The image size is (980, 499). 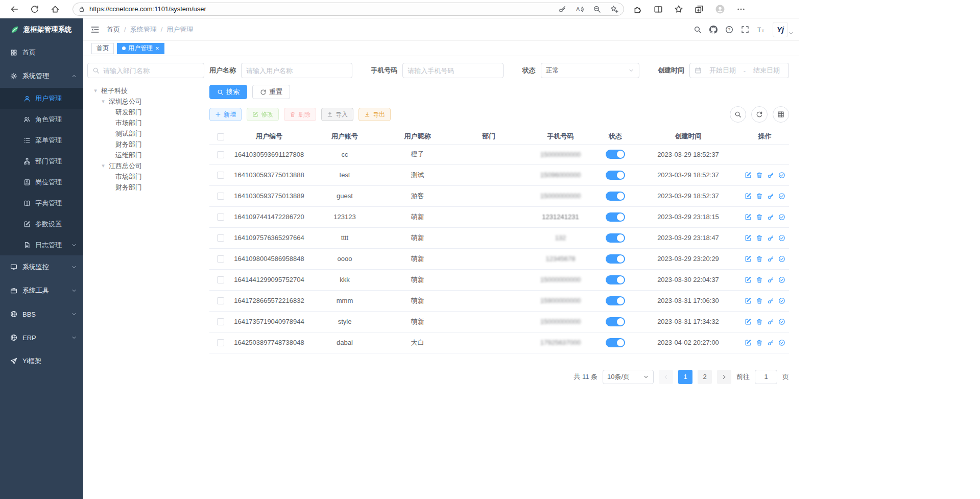 What do you see at coordinates (699, 9) in the screenshot?
I see `collections-icon` at bounding box center [699, 9].